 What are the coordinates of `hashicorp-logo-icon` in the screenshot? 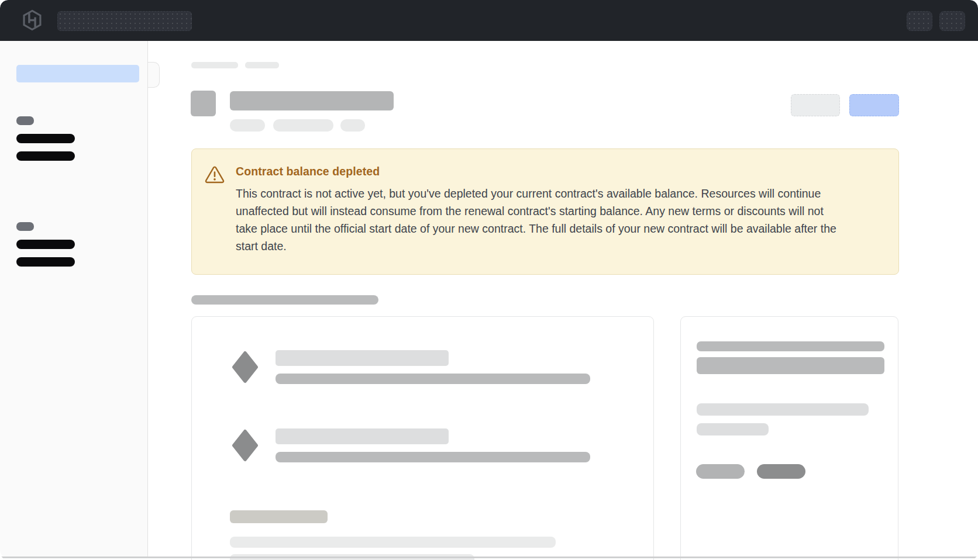 It's located at (32, 20).